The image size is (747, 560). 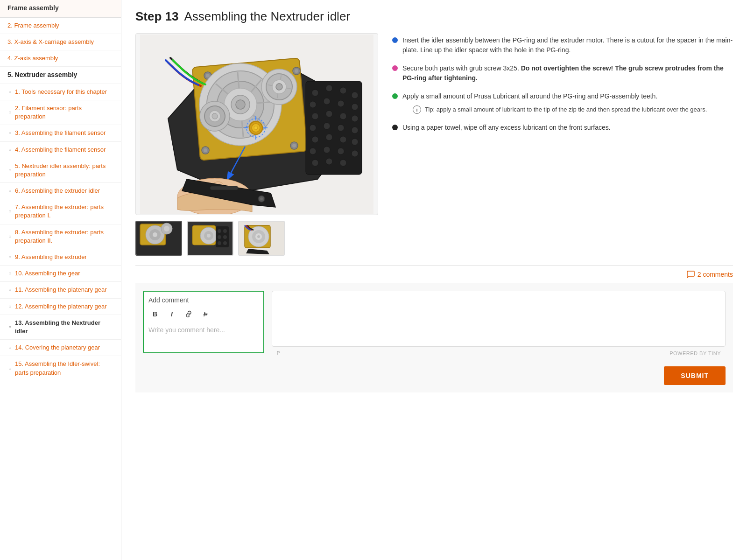 I want to click on sidebar-label-extruder-parts-1: 7. Assembling the extruder: parts prepar…, so click(x=59, y=211).